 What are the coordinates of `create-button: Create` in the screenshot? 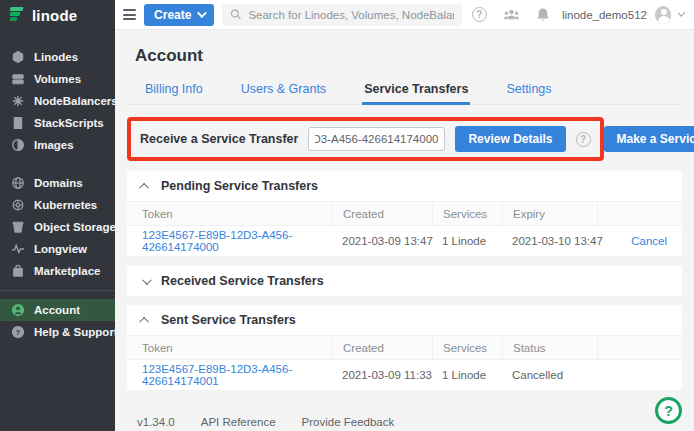 It's located at (179, 15).